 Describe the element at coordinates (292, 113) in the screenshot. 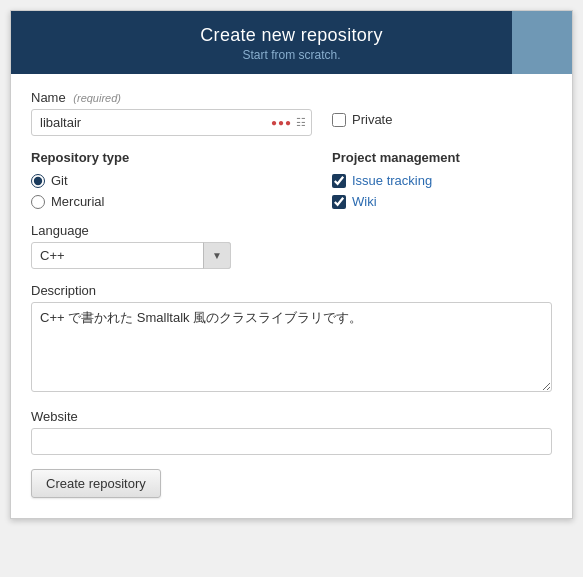

I see `name-row: Name (required) ●●● ☷ Private` at that location.